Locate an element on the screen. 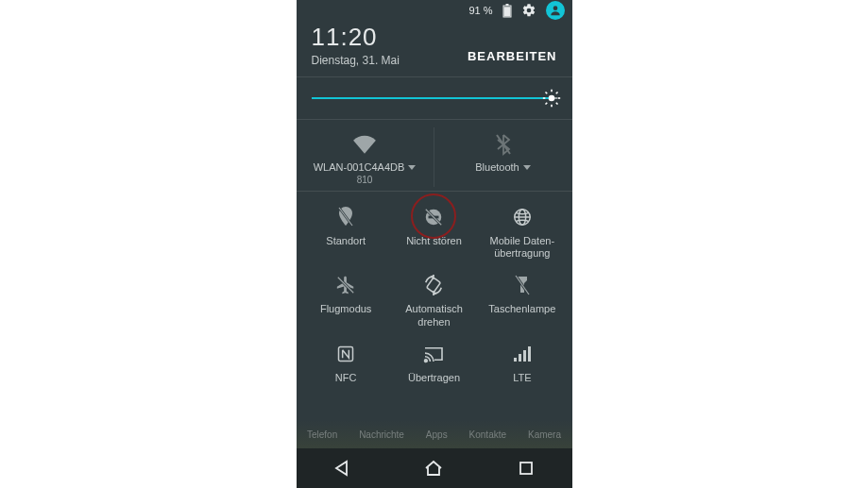 Image resolution: width=868 pixels, height=488 pixels. shade-header: 11:20 Dienstag, 31. Mai BEARBEITEN is located at coordinates (434, 49).